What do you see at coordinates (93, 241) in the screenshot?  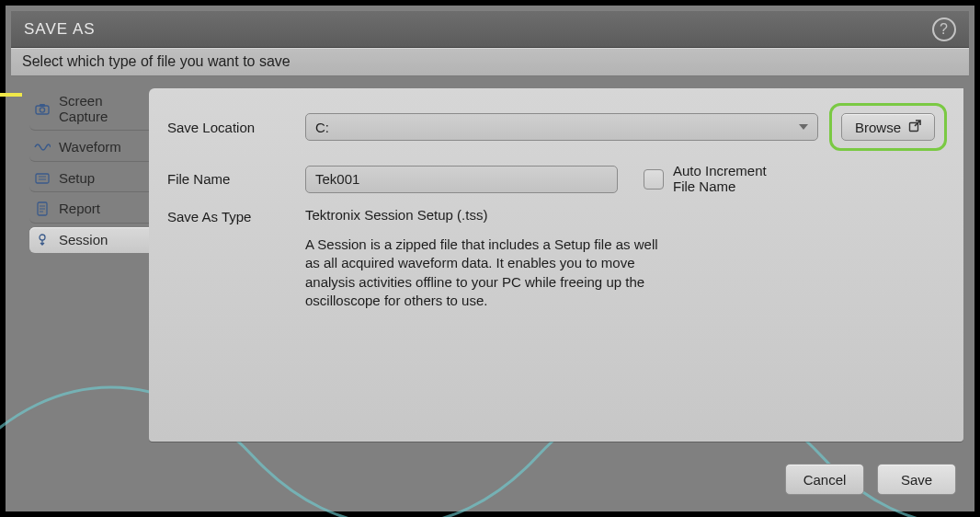 I see `tab-session: Session` at bounding box center [93, 241].